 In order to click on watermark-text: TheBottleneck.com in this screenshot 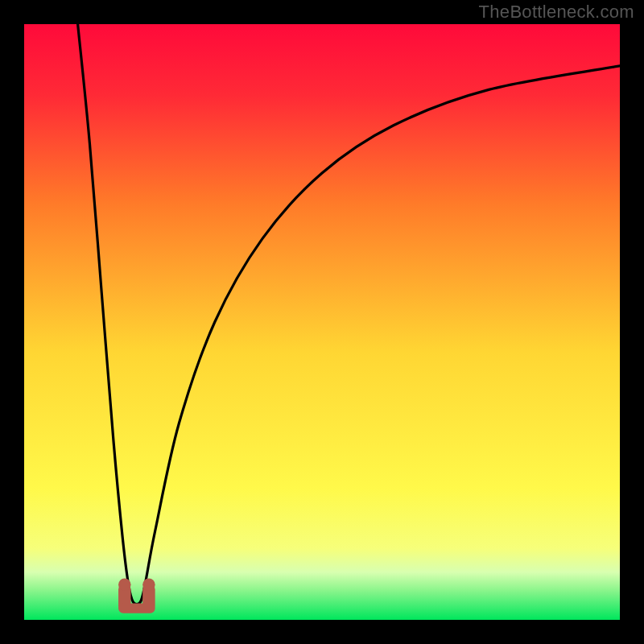, I will do `click(557, 12)`.